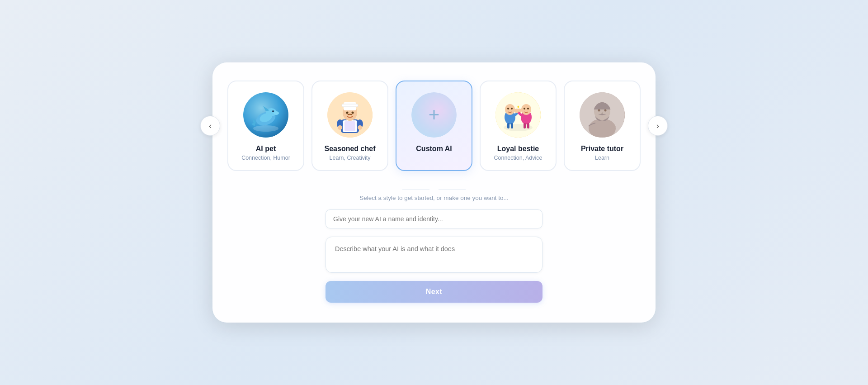 The width and height of the screenshot is (868, 385). What do you see at coordinates (434, 126) in the screenshot?
I see `card-custom-ai: + Custom AI` at bounding box center [434, 126].